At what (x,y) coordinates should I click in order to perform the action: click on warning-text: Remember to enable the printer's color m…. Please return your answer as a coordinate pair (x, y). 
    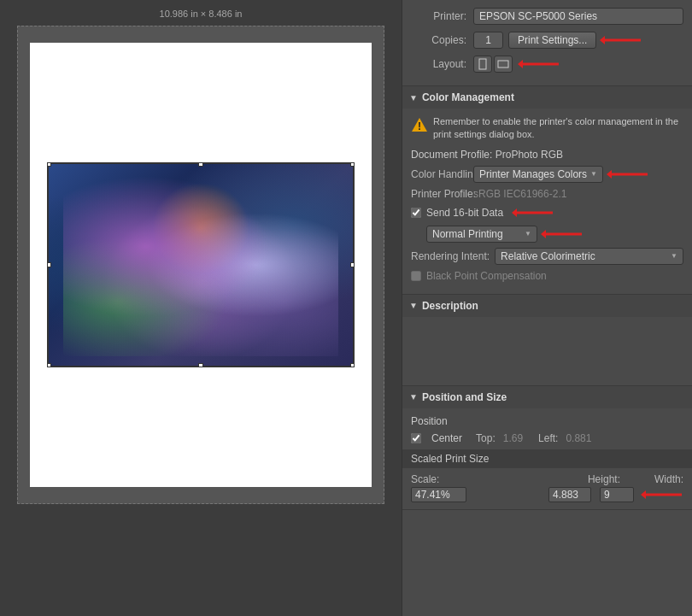
    Looking at the image, I should click on (559, 128).